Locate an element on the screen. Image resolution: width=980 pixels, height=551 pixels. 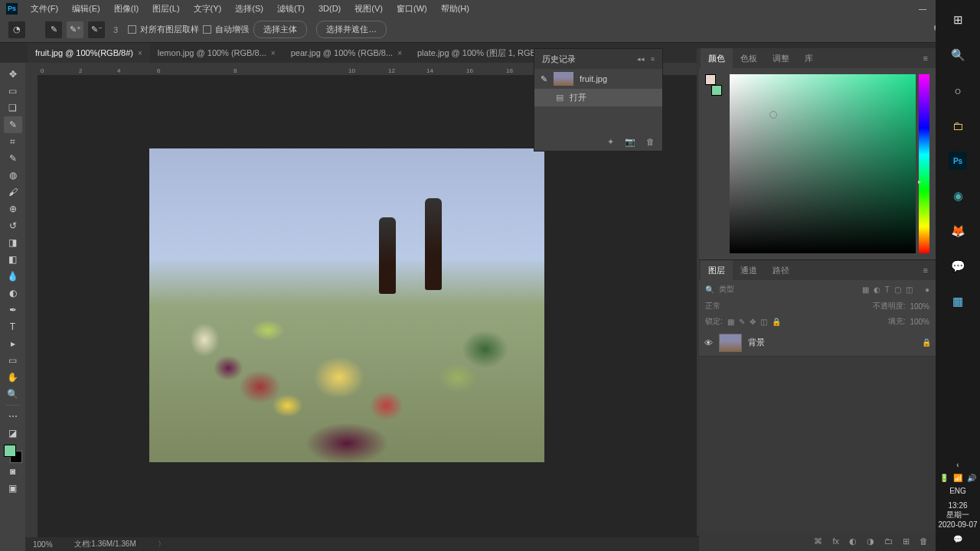
hand-tool: ✋ is located at coordinates (13, 377).